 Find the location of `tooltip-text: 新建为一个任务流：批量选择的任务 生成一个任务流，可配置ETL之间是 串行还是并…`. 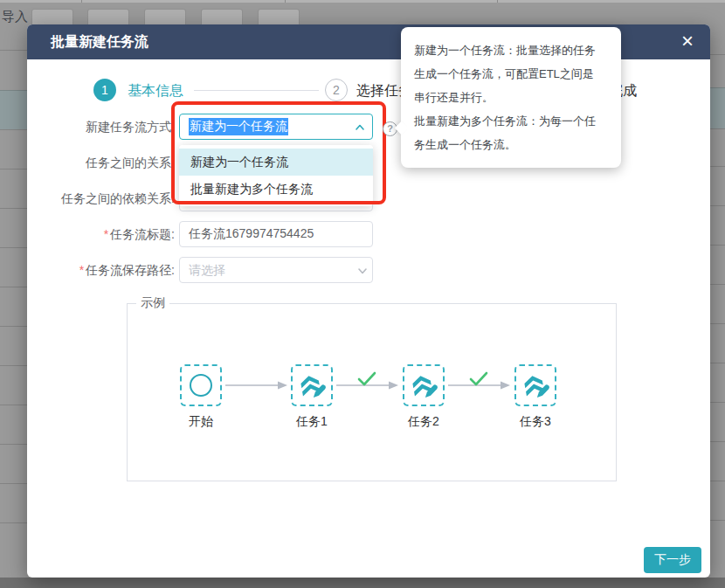

tooltip-text: 新建为一个任务流：批量选择的任务 生成一个任务流，可配置ETL之间是 串行还是并… is located at coordinates (511, 98).